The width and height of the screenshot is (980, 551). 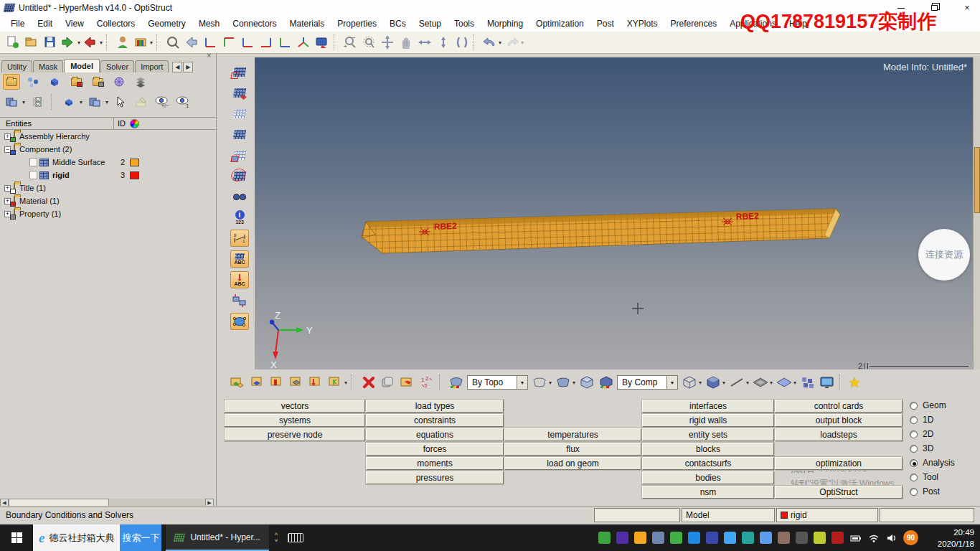 What do you see at coordinates (75, 24) in the screenshot?
I see `menu-view: View` at bounding box center [75, 24].